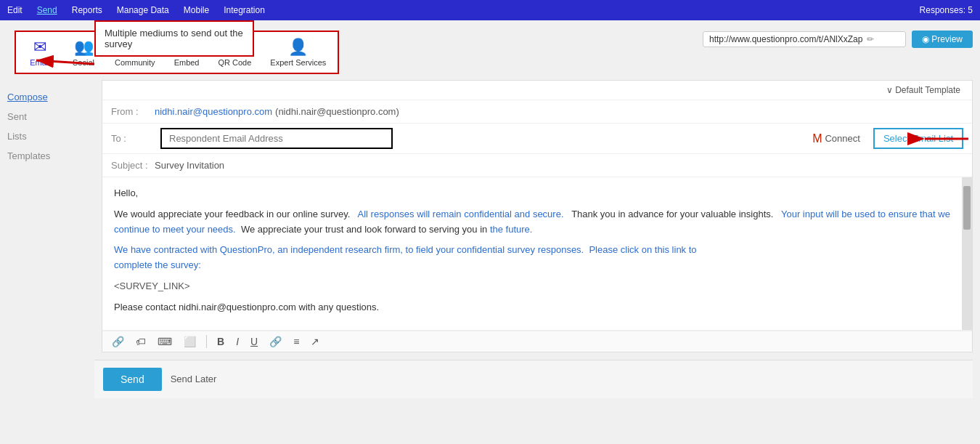 The width and height of the screenshot is (980, 444). I want to click on nav-mobile: Mobile, so click(196, 10).